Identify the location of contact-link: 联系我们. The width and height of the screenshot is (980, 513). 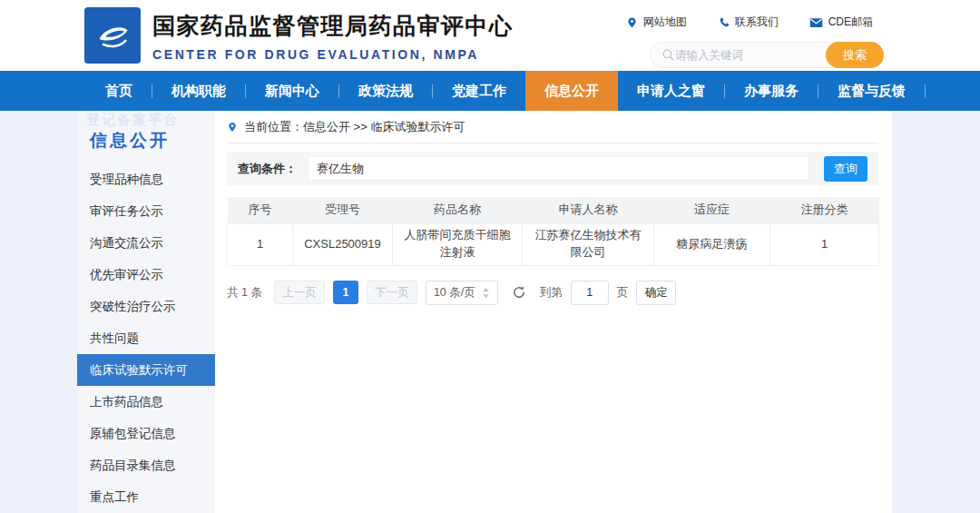
(748, 22).